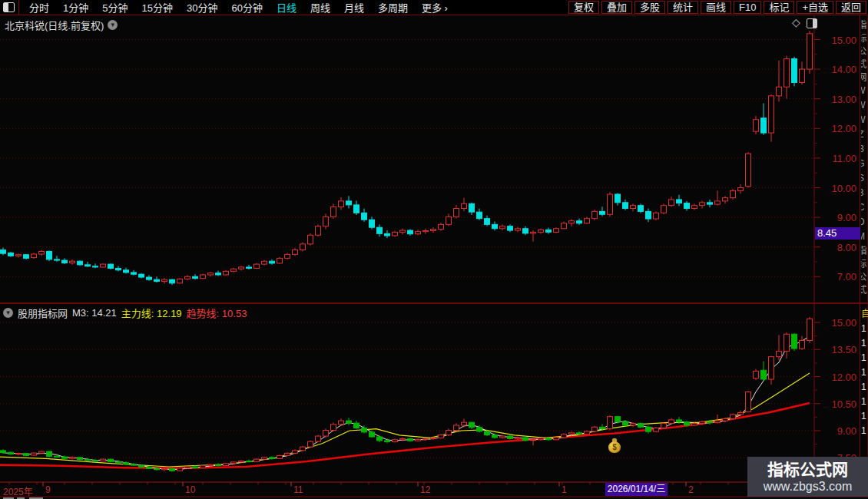 The height and width of the screenshot is (499, 868). I want to click on top-toolbar: 分时1分钟5分钟15分钟30分钟60分钟日线周线月线多周期更多 › 复权叠加多股…, so click(434, 8).